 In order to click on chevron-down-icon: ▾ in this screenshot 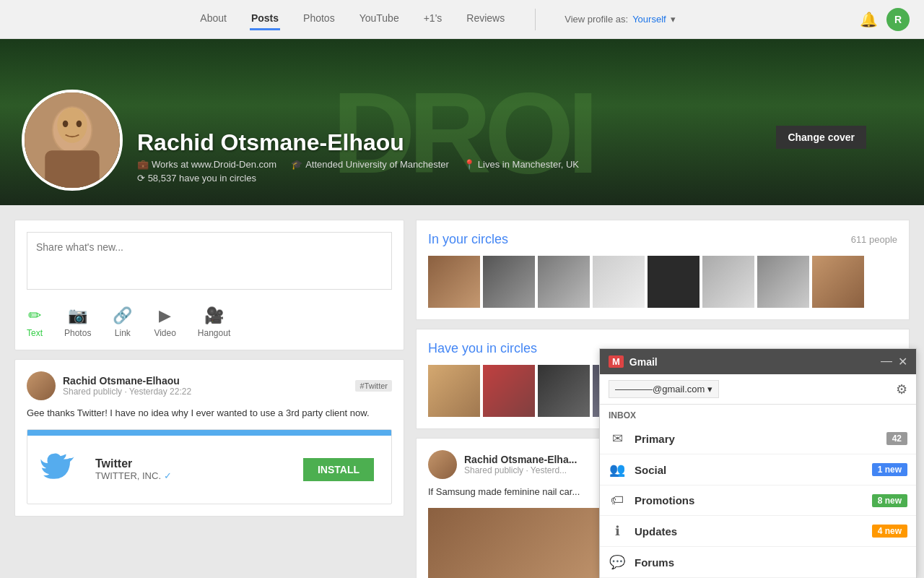, I will do `click(673, 19)`.